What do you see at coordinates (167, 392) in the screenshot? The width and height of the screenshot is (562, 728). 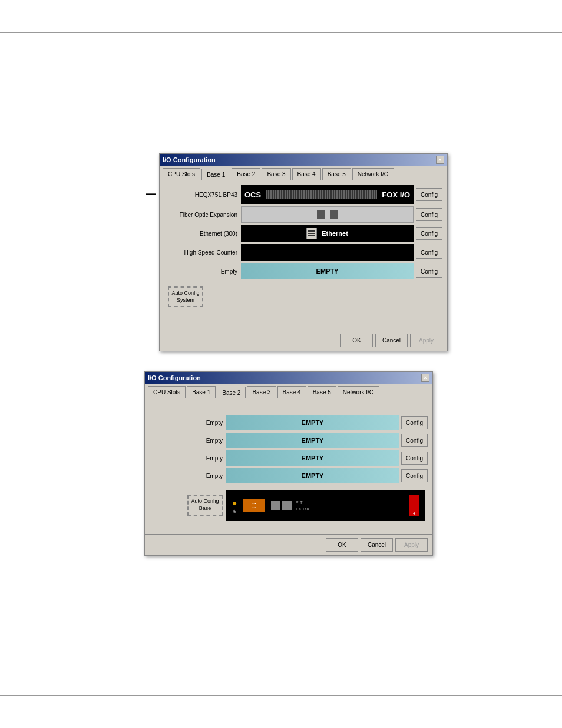 I see `d2-tab-cpu-slots: CPU Slots` at bounding box center [167, 392].